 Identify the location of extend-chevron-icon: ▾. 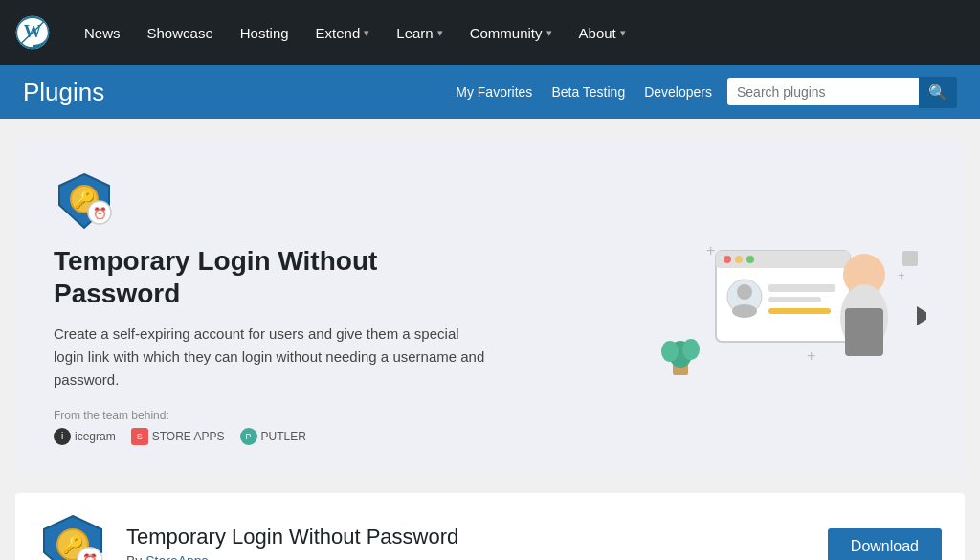
(367, 33).